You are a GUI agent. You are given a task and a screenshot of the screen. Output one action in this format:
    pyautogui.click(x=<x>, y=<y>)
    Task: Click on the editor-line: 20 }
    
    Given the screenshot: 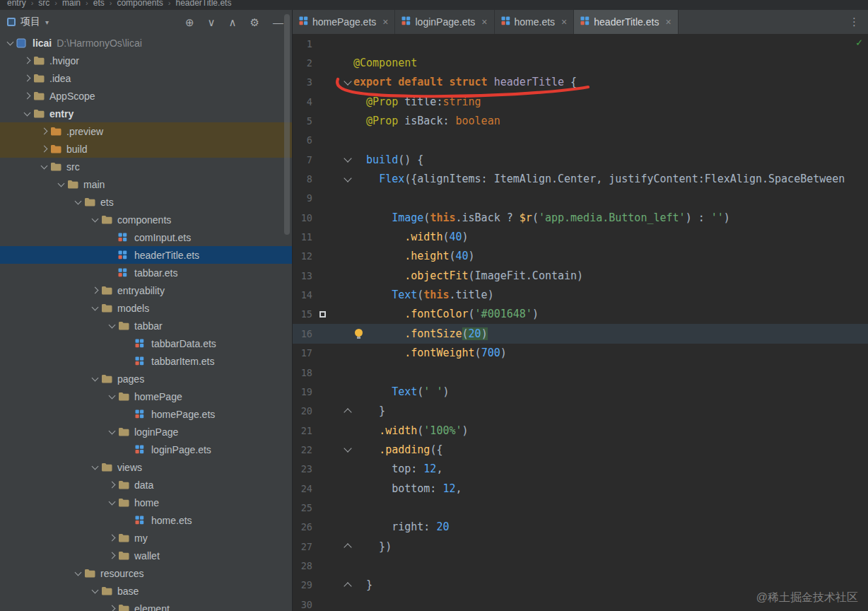 What is the action you would take?
    pyautogui.click(x=580, y=412)
    